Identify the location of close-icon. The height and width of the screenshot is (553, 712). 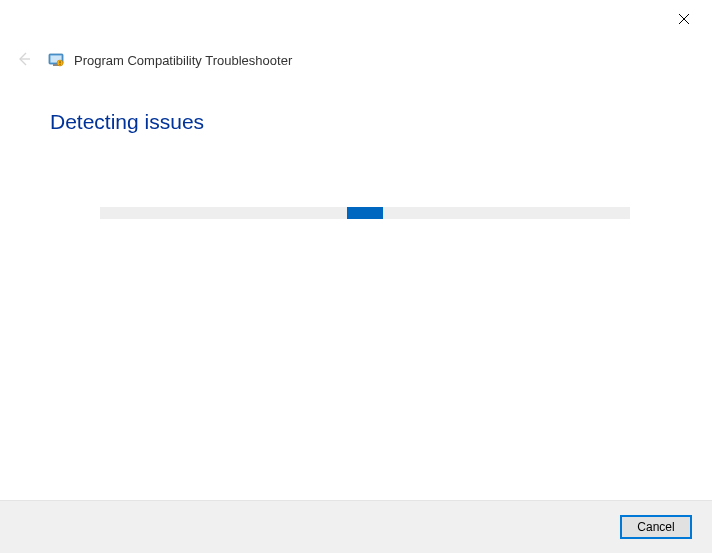
(684, 20).